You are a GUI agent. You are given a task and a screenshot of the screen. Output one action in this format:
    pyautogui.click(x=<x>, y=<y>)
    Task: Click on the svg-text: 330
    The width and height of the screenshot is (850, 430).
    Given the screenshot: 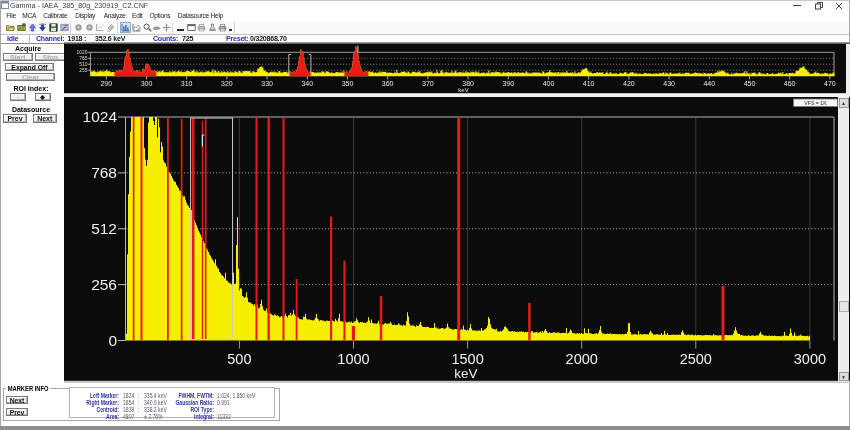 What is the action you would take?
    pyautogui.click(x=267, y=84)
    